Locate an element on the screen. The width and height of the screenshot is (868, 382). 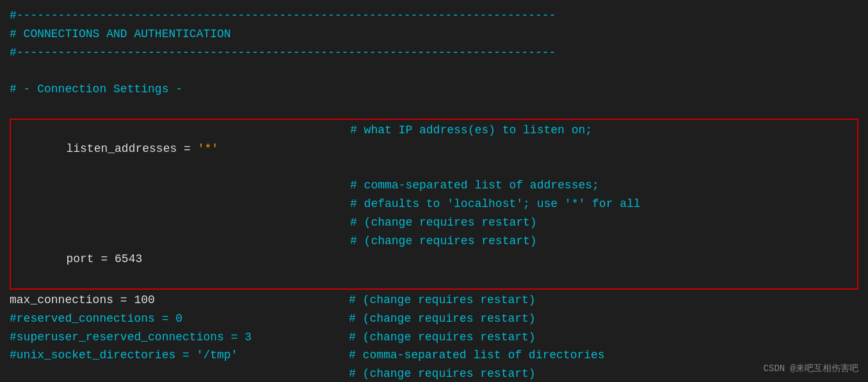
max-connections-comment: # (change requires restart) is located at coordinates (442, 300).